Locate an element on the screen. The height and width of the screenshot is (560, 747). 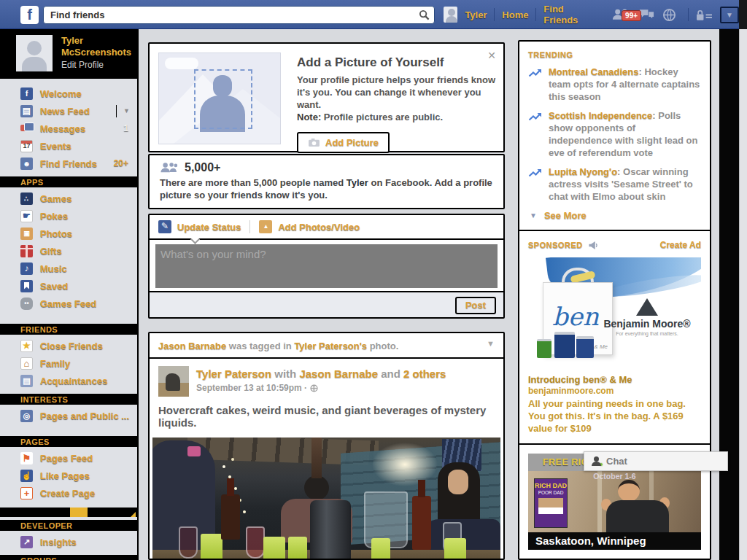
ad-domain: benjaminmoore.com is located at coordinates (614, 391).